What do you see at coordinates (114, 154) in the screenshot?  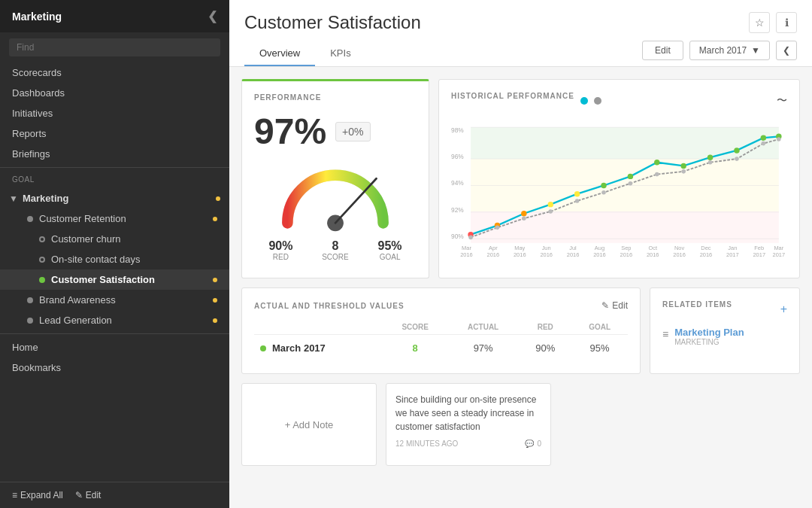 I see `sidebar-item-briefings: Briefings` at bounding box center [114, 154].